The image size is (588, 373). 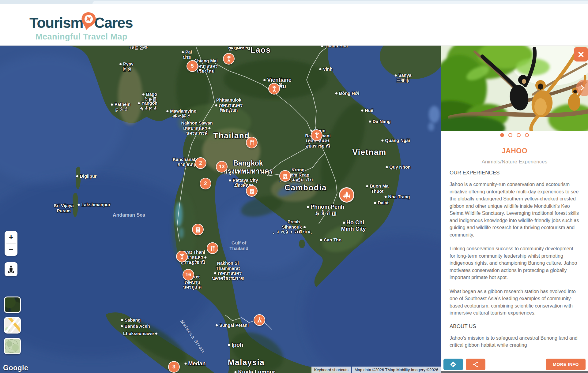 I want to click on experiences-paragraph-1: Jahoo is a community-run conservation an…, so click(x=514, y=210).